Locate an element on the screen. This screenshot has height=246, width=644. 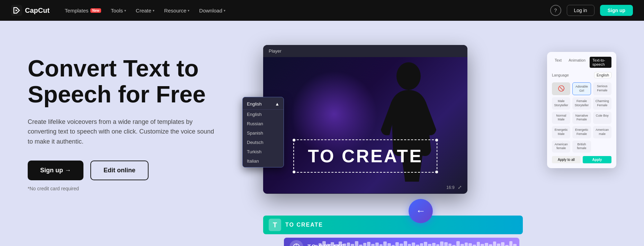
voice-grid: 🚫 Adorable Girl Serious Female Male Stor… is located at coordinates (582, 118).